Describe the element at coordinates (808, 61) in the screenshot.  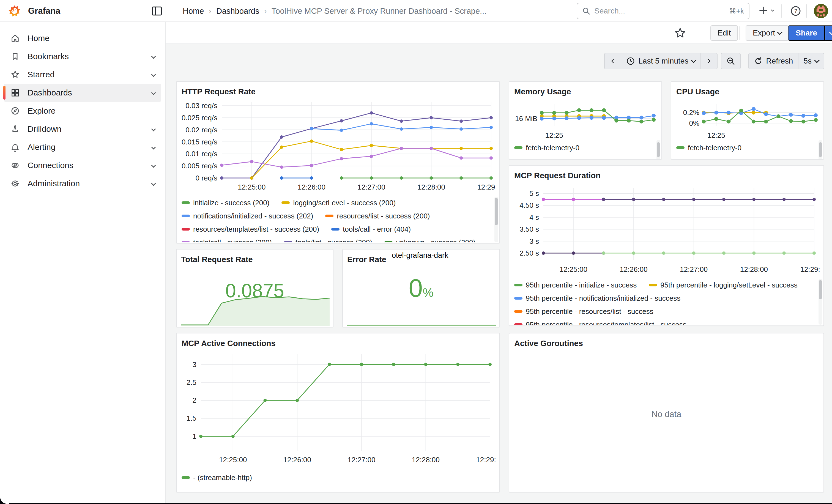
I see `refresh-interval-label: 5s` at that location.